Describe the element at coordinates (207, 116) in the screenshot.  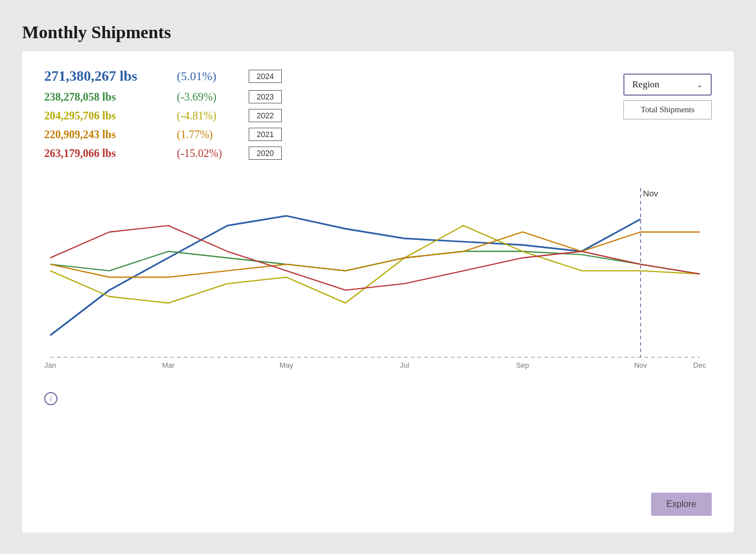
I see `stat-pct: (-4.81%)` at that location.